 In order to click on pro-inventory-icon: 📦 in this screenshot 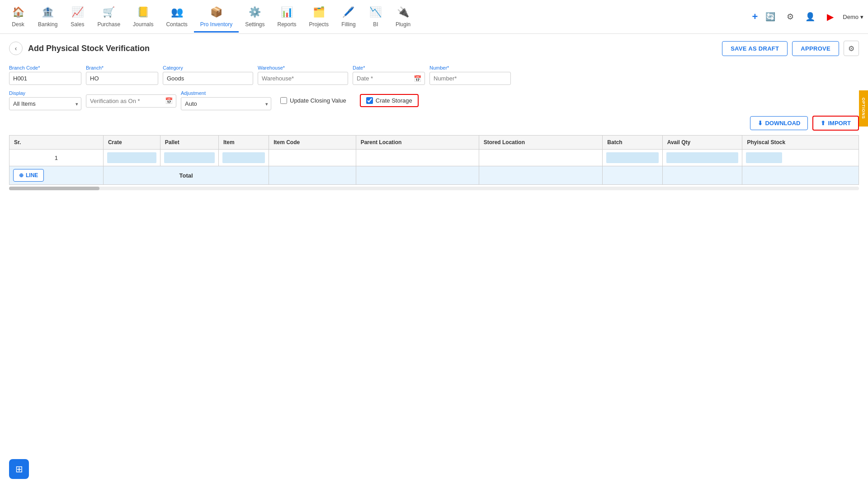, I will do `click(216, 12)`.